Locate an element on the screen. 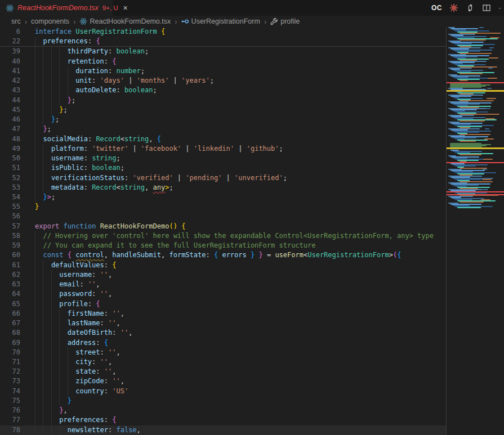 Image resolution: width=504 pixels, height=435 pixels. code-token: email is located at coordinates (69, 285).